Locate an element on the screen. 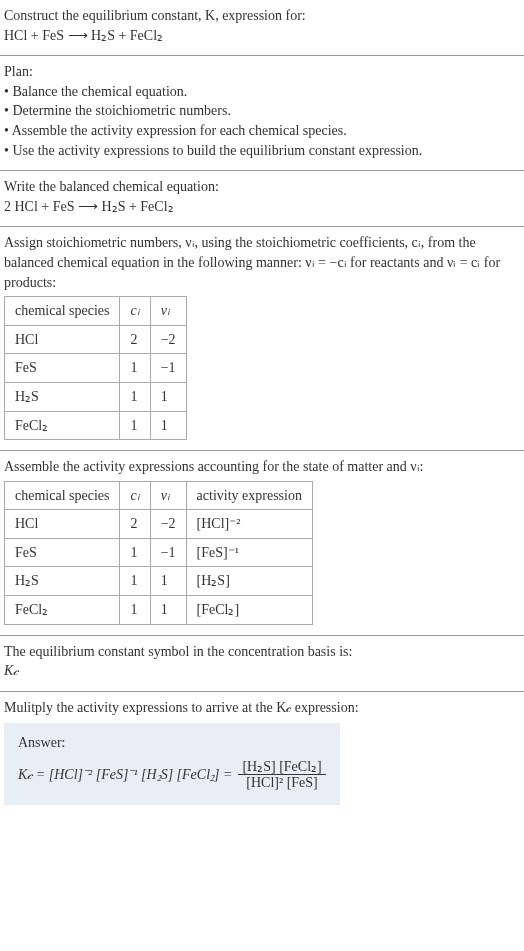 This screenshot has height=951, width=524. prompt-equation: HCl + FeS ⟶ H₂S + FeCl₂ is located at coordinates (262, 36).